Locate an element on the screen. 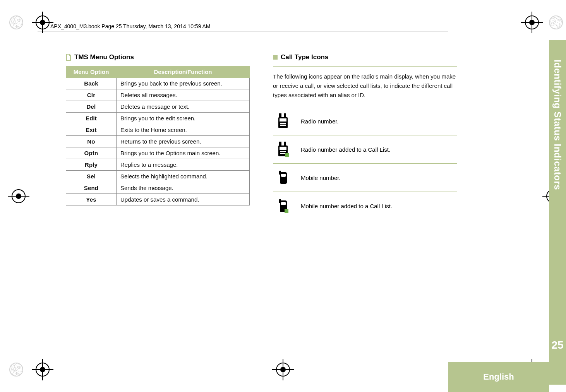  table-row: ClrDeletes all messages. is located at coordinates (158, 95).